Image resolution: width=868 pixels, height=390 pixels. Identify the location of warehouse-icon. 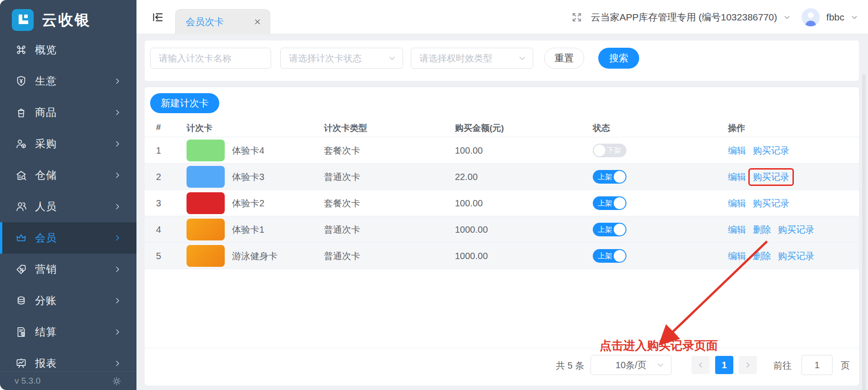
(21, 175).